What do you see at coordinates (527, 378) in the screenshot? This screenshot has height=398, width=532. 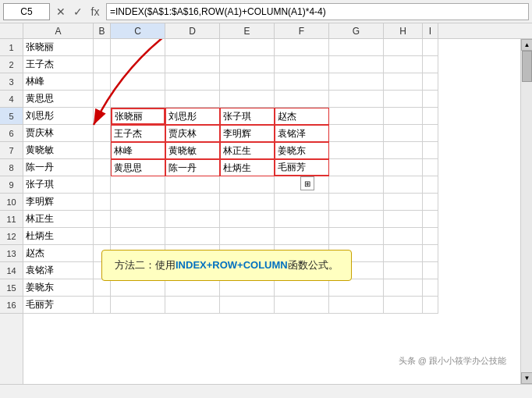 I see `scroll-down-button: ▼` at bounding box center [527, 378].